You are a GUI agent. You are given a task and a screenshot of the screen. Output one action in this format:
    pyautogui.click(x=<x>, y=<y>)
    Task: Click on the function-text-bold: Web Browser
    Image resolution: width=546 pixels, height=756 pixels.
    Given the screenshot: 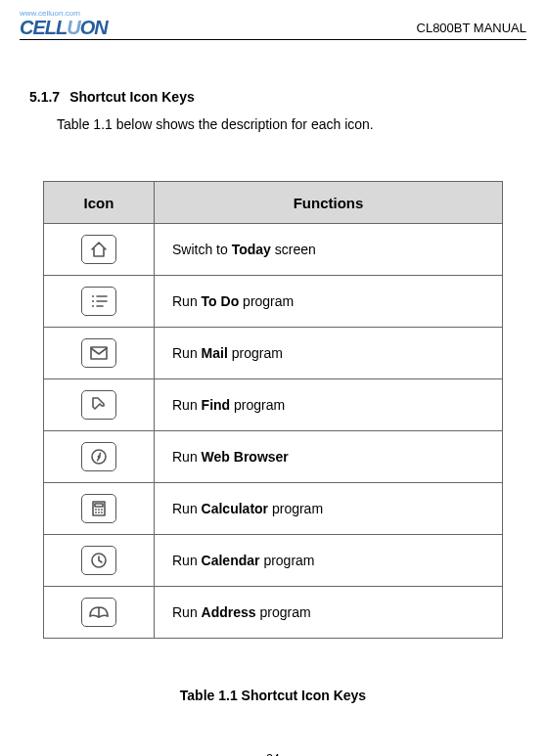 What is the action you would take?
    pyautogui.click(x=245, y=457)
    